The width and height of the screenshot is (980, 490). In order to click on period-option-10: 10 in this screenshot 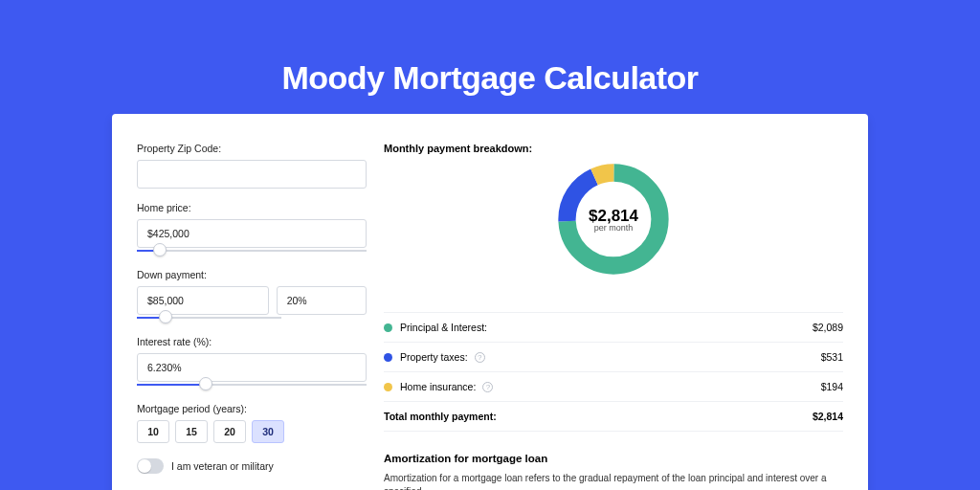, I will do `click(153, 432)`.